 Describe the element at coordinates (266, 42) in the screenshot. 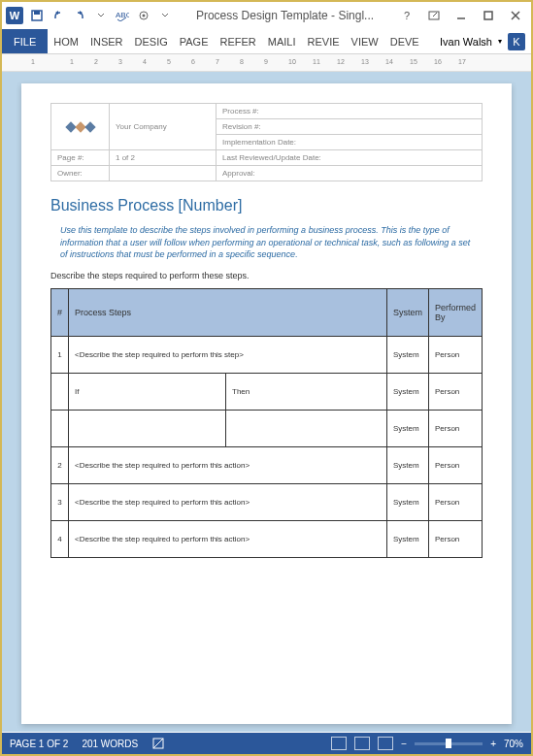

I see `ribbon-tabs: FILE HOM INSER DESIG PAGE REFER MAILI RE…` at that location.